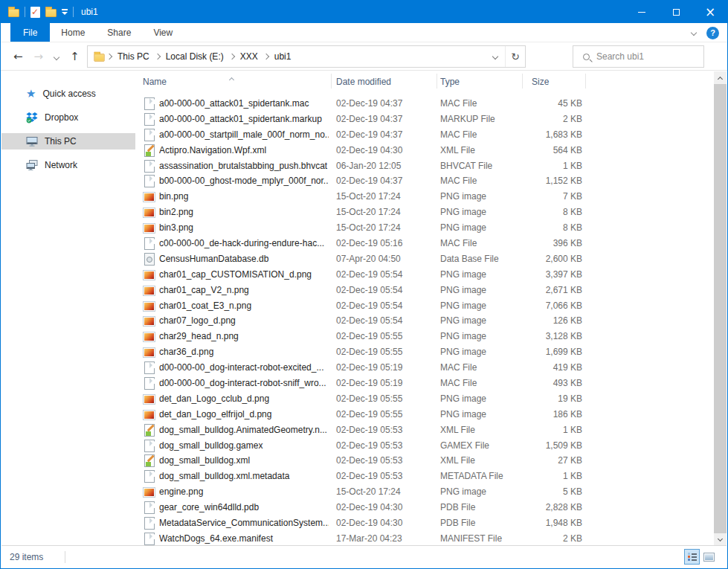 This screenshot has height=569, width=728. Describe the element at coordinates (134, 57) in the screenshot. I see `breadcrumb-this-pc: This PC` at that location.